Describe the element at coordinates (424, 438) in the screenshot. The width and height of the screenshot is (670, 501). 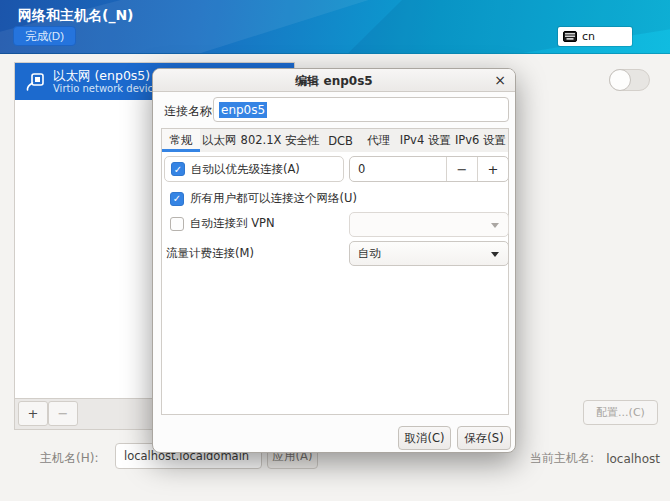
I see `cancel-button: 取消(C)` at that location.